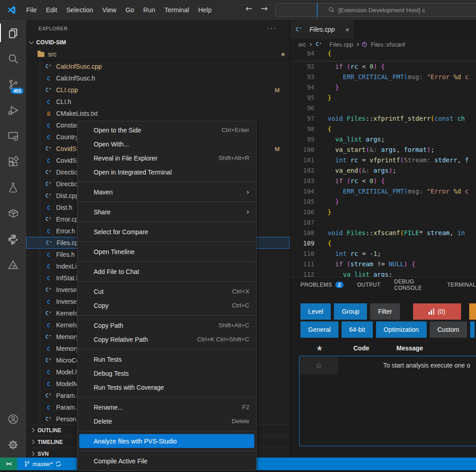 The width and height of the screenshot is (476, 472). What do you see at coordinates (319, 365) in the screenshot?
I see `star-outline-icon: ☆` at bounding box center [319, 365].